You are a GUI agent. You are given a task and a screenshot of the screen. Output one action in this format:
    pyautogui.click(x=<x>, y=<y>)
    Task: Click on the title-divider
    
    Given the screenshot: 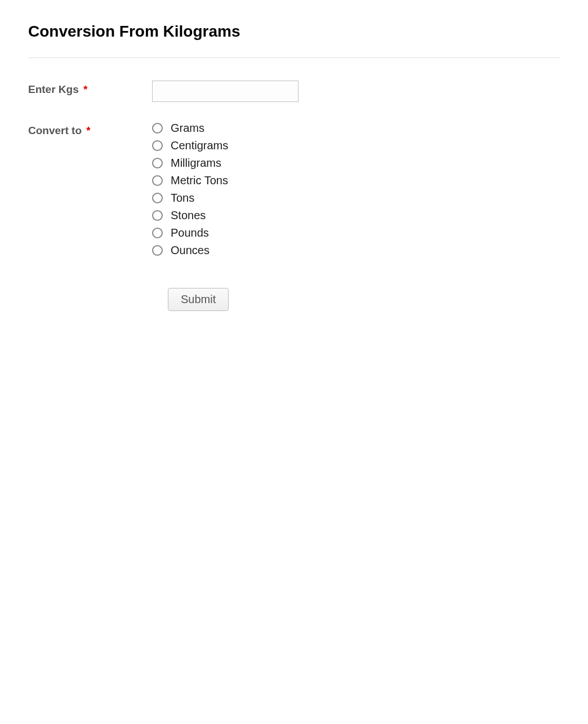 What is the action you would take?
    pyautogui.click(x=294, y=57)
    